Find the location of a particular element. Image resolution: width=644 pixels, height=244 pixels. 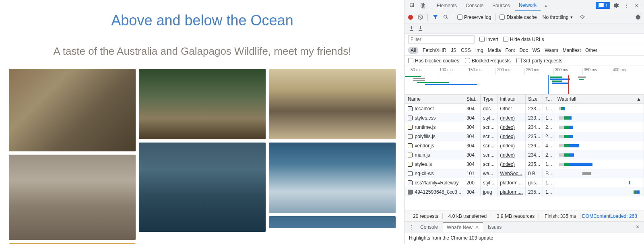

filter-input is located at coordinates (441, 39).